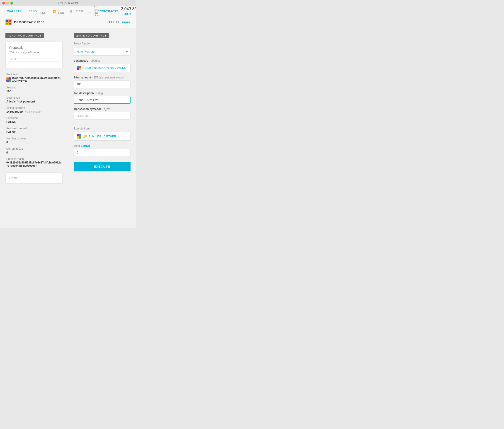 This screenshot has height=429, width=504. Describe the element at coordinates (34, 55) in the screenshot. I see `proposals-card: Proposals 256 bits unsigned integer` at that location.